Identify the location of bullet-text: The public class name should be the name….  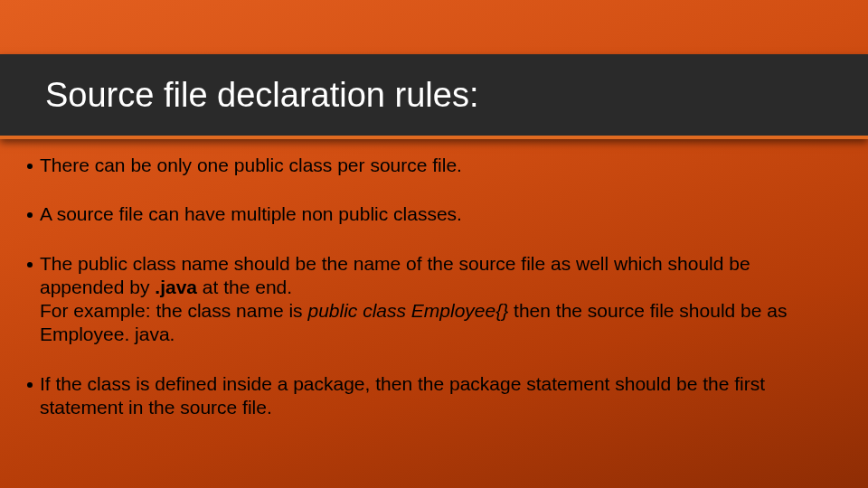
(436, 277).